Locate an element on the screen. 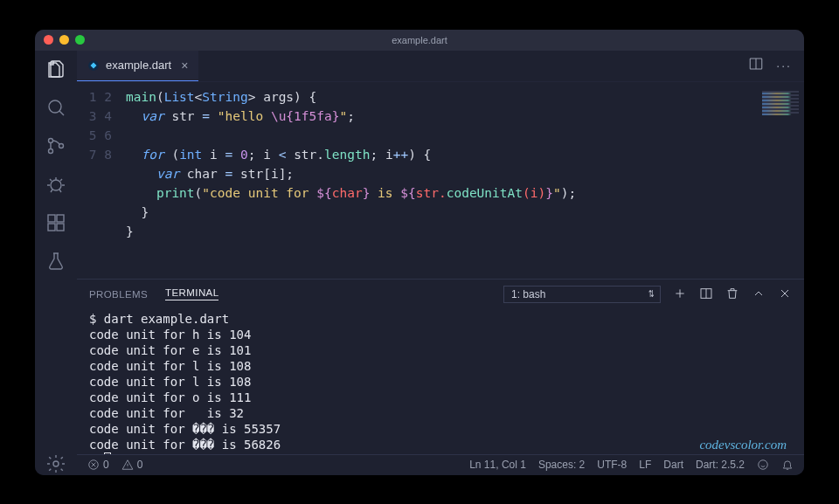 The height and width of the screenshot is (504, 839). traffic-lights is located at coordinates (65, 40).